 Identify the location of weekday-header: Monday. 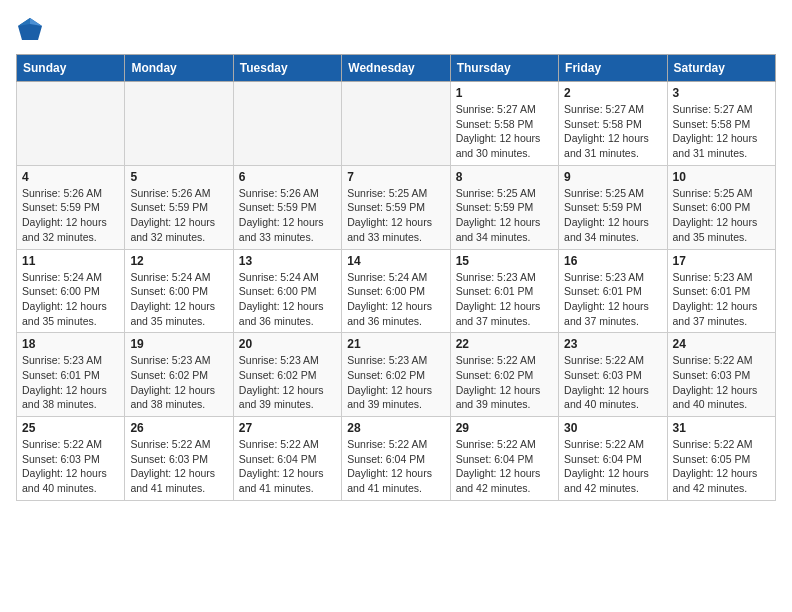
(179, 68).